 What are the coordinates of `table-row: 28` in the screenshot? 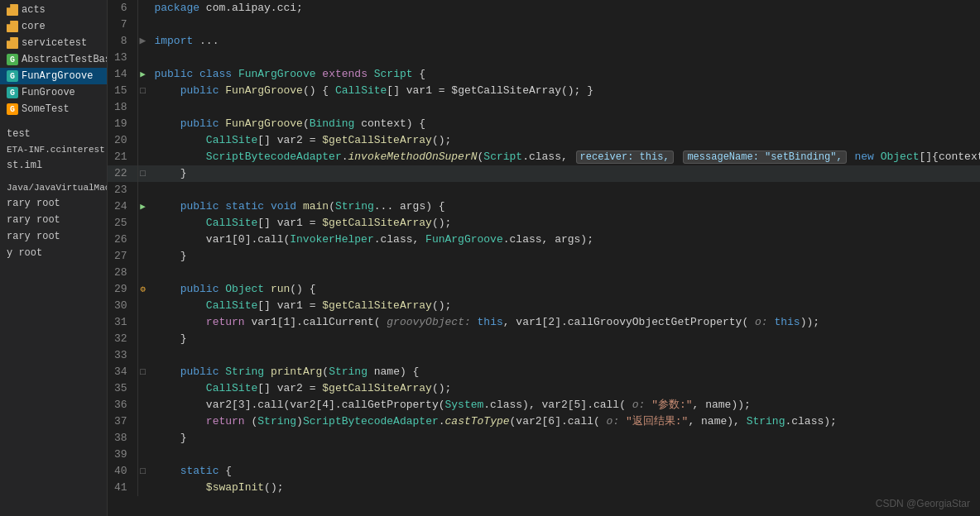 It's located at (544, 273).